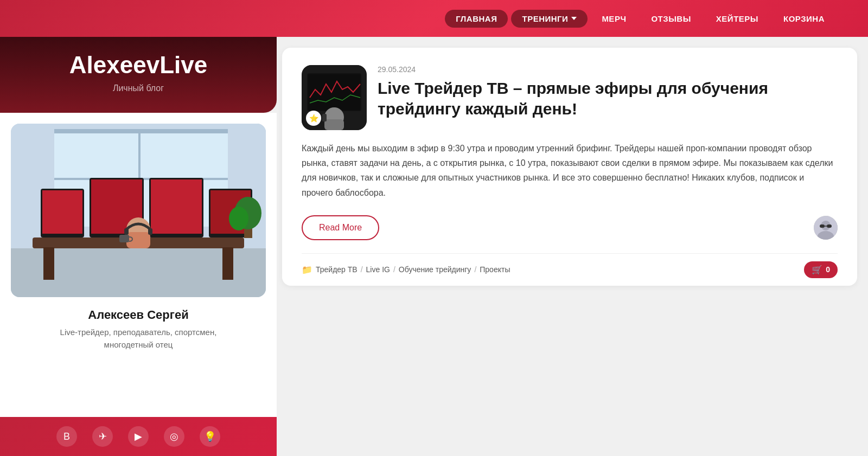  I want to click on post-categories: 📁 Трейдер ТВ / Live IG / Обучение трейди…, so click(406, 270).